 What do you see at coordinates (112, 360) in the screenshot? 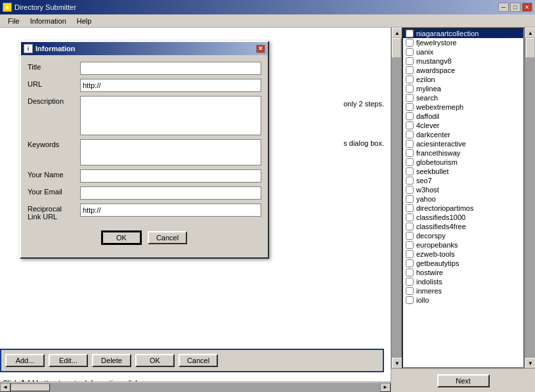
I see `delete-button: Delete` at bounding box center [112, 360].